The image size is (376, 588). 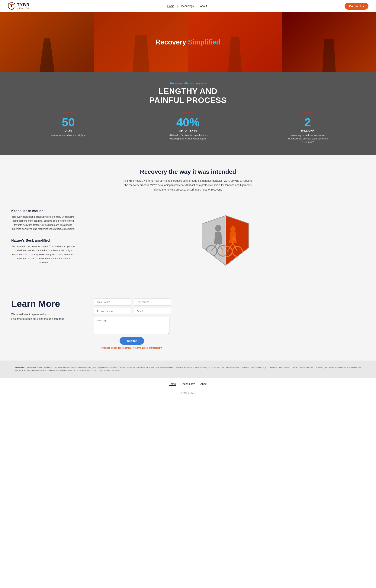 What do you see at coordinates (188, 185) in the screenshot?
I see `mission-desc: At TYBR Health, we're not just aiming to…` at bounding box center [188, 185].